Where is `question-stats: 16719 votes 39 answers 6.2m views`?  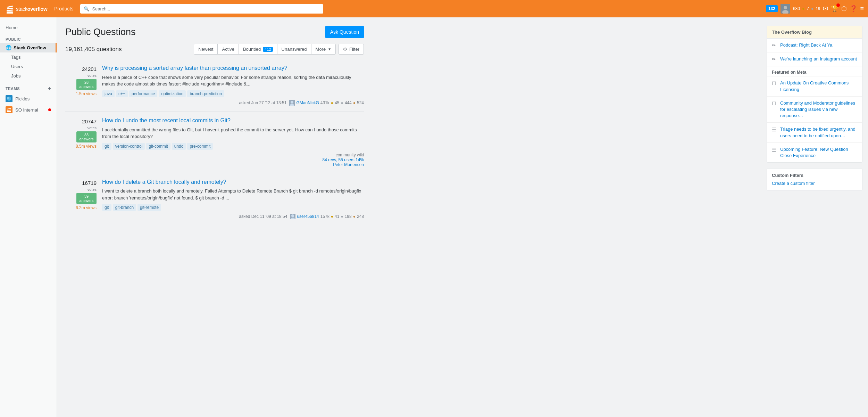 question-stats: 16719 votes 39 answers 6.2m views is located at coordinates (81, 199).